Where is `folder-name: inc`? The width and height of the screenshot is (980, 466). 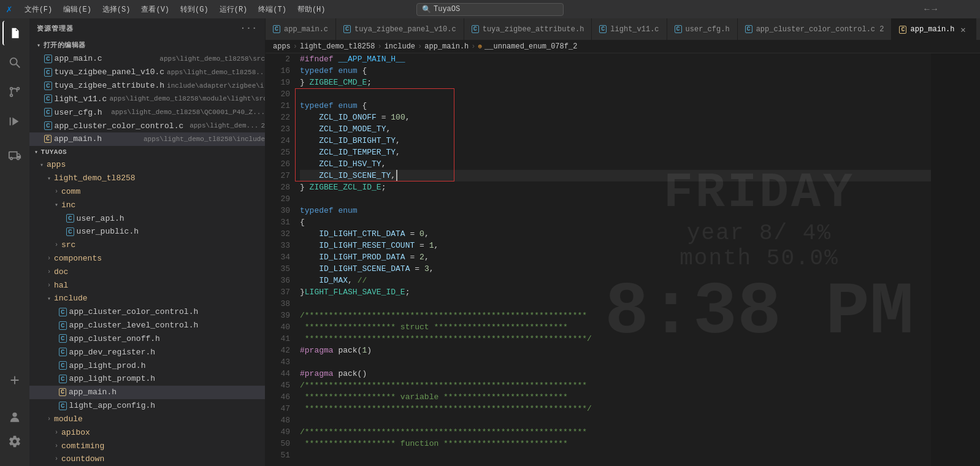
folder-name: inc is located at coordinates (69, 205).